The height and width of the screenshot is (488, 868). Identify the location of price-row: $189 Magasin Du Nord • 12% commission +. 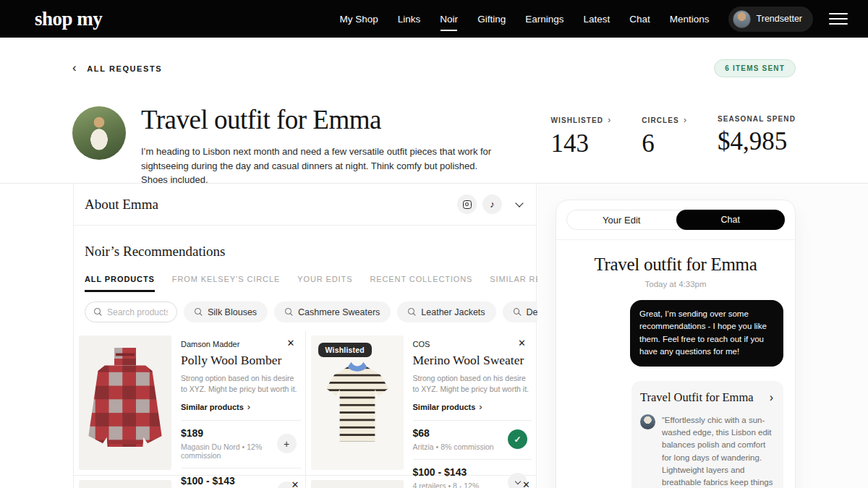
(241, 440).